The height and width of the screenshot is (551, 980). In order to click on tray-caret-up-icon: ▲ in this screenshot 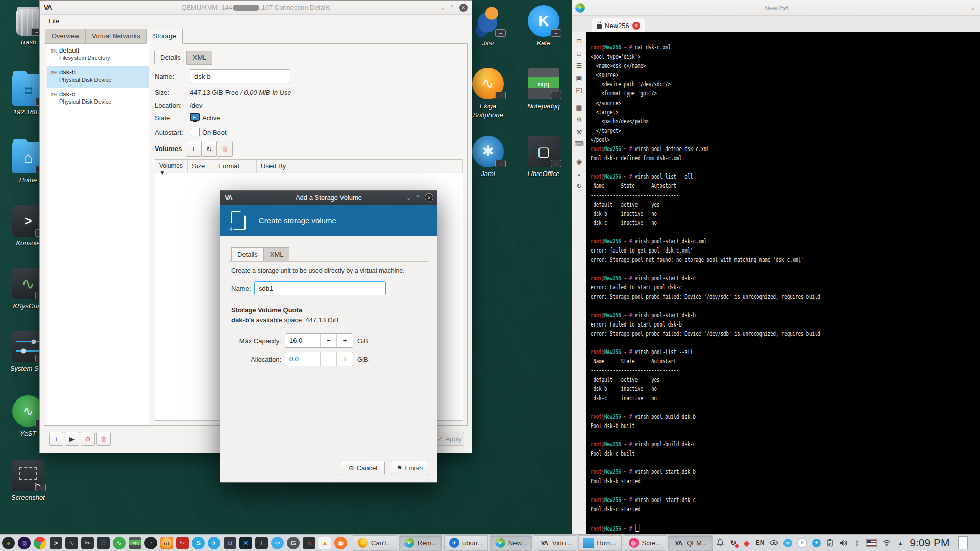, I will do `click(900, 543)`.